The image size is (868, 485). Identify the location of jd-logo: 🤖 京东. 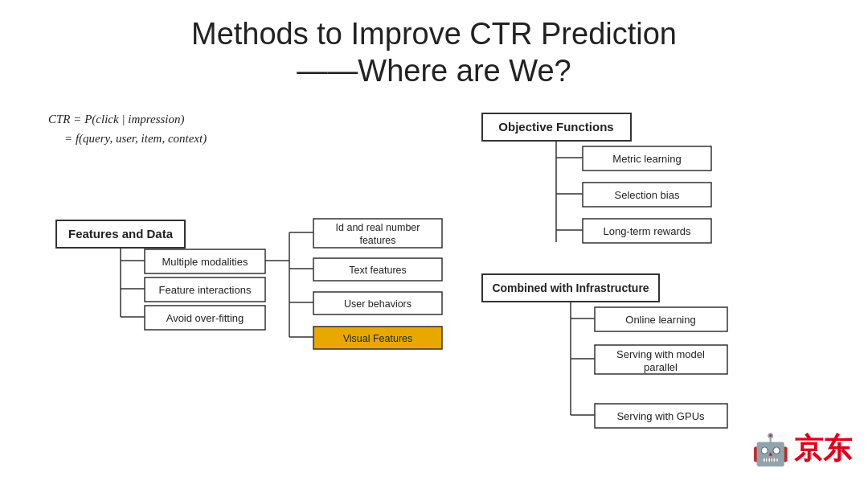
(802, 449).